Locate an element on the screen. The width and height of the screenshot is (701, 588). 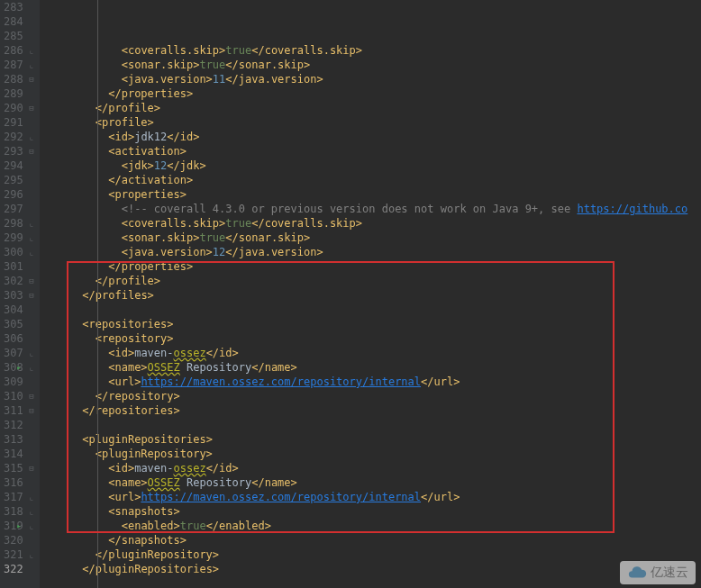
code-line: </repository> is located at coordinates (372, 396).